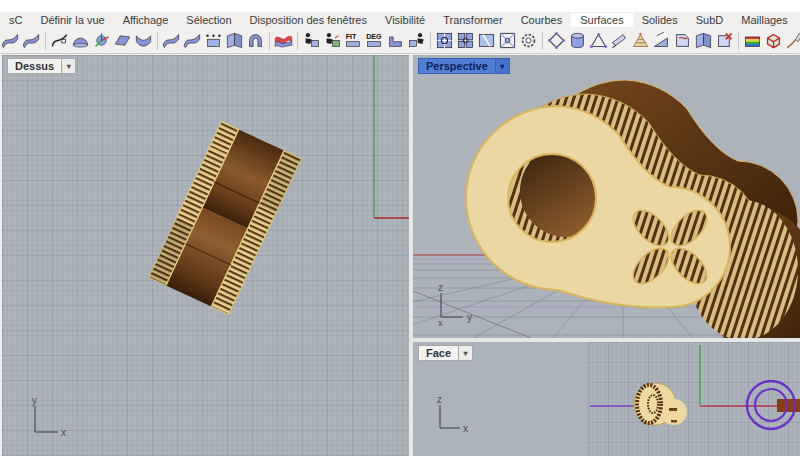 The image size is (800, 456). What do you see at coordinates (32, 40) in the screenshot?
I see `surface-edge-curves-icon` at bounding box center [32, 40].